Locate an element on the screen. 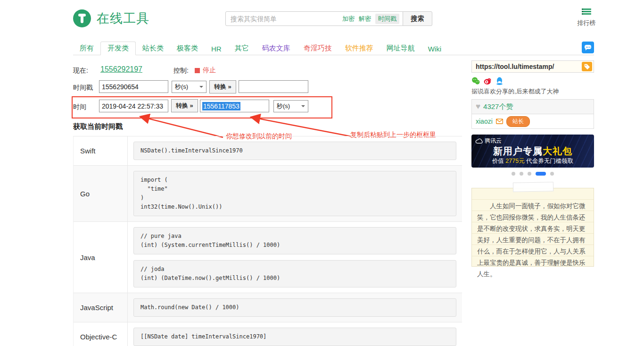 This screenshot has height=346, width=644. nav-tab-software: 软件推荐 is located at coordinates (359, 48).